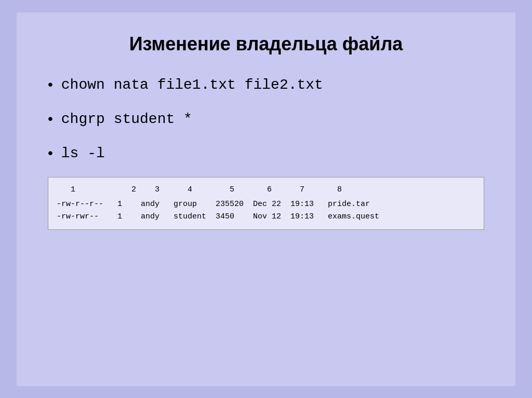 This screenshot has width=532, height=398. I want to click on bullet-text-ls: ls -l, so click(83, 154).